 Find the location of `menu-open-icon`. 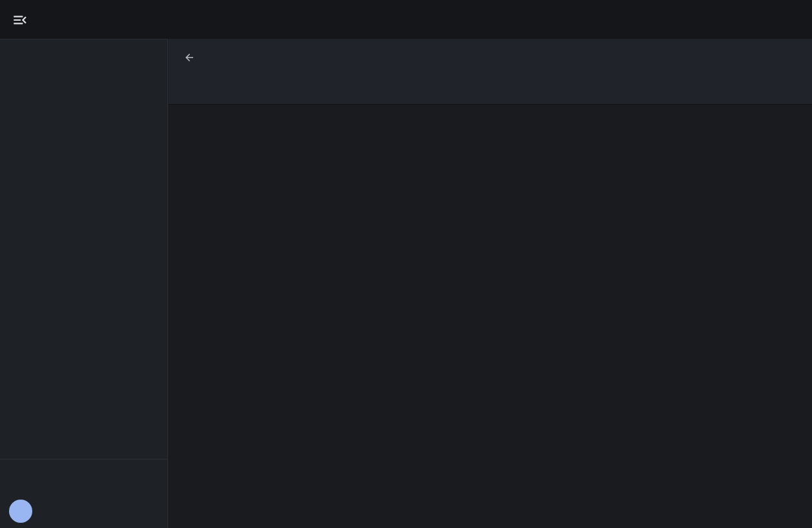

menu-open-icon is located at coordinates (20, 20).